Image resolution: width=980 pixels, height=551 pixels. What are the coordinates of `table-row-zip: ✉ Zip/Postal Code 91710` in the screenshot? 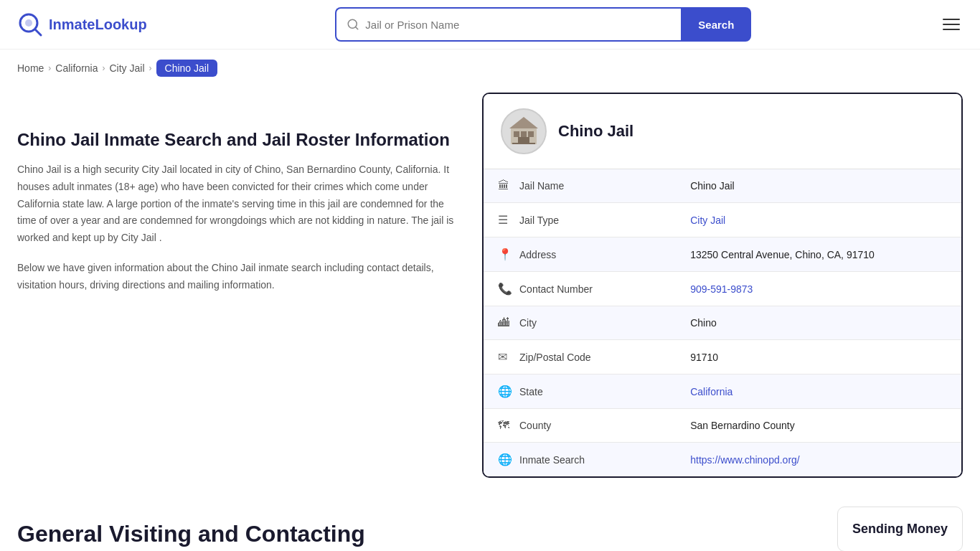 It's located at (722, 357).